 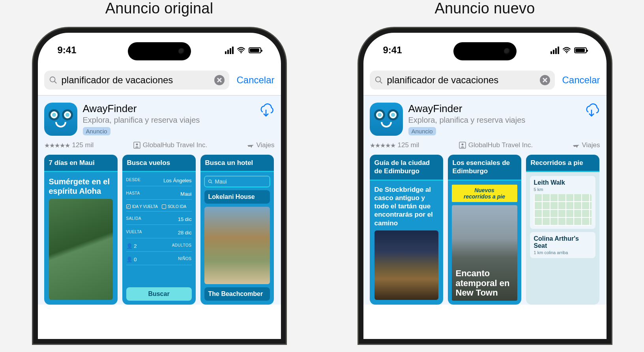 I want to click on screenshot-card: Guía de la ciudad de Edimburgo De Stockb…, so click(x=406, y=230).